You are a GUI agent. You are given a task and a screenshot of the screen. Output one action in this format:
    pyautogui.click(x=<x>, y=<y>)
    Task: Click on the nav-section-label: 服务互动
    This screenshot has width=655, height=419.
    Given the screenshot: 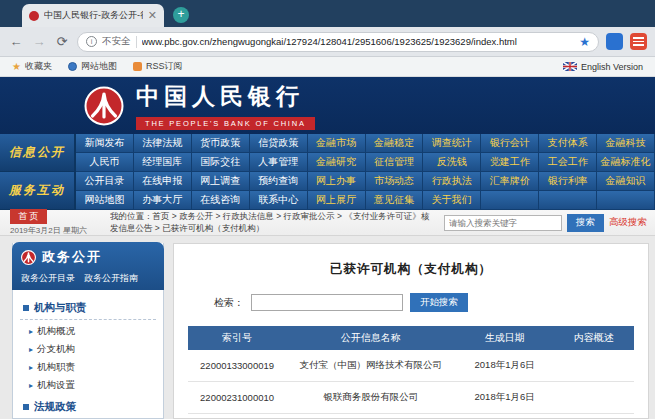 What is the action you would take?
    pyautogui.click(x=38, y=191)
    